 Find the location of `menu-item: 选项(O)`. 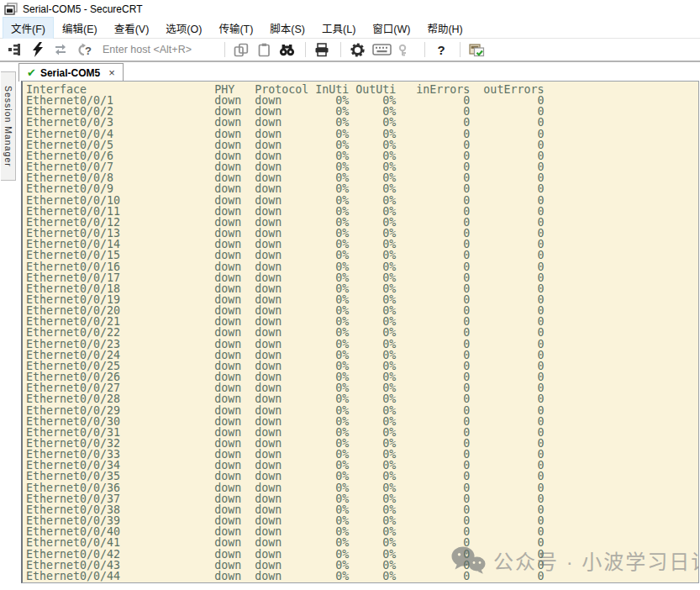

menu-item: 选项(O) is located at coordinates (183, 29).